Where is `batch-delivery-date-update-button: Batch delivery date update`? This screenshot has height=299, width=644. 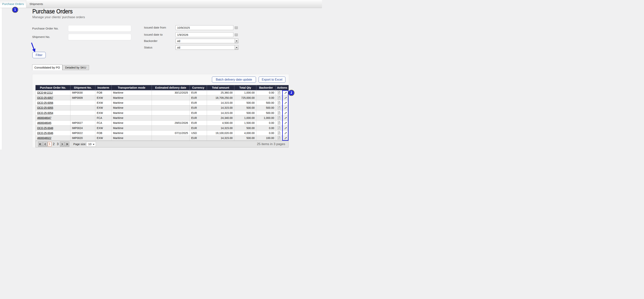
batch-delivery-date-update-button: Batch delivery date update is located at coordinates (234, 80).